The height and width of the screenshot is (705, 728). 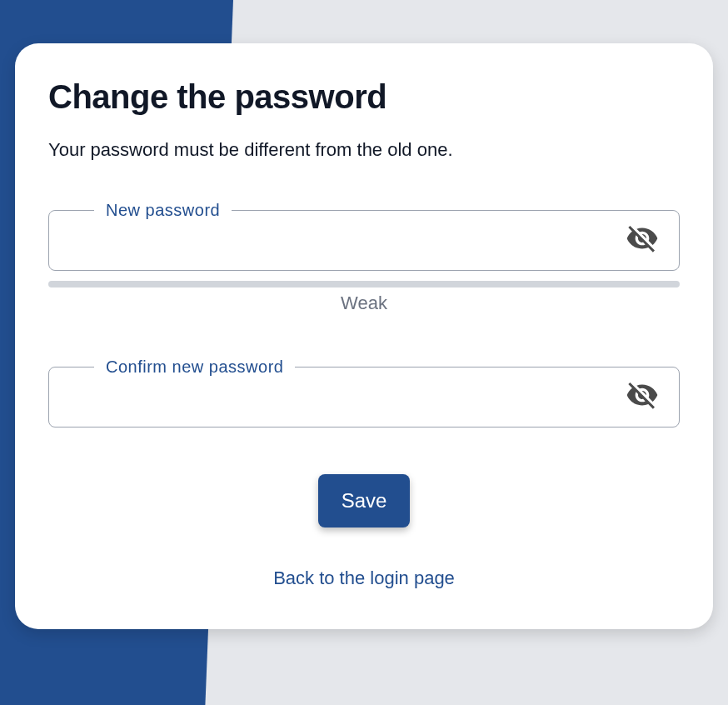 What do you see at coordinates (348, 396) in the screenshot?
I see `confirm-password-input` at bounding box center [348, 396].